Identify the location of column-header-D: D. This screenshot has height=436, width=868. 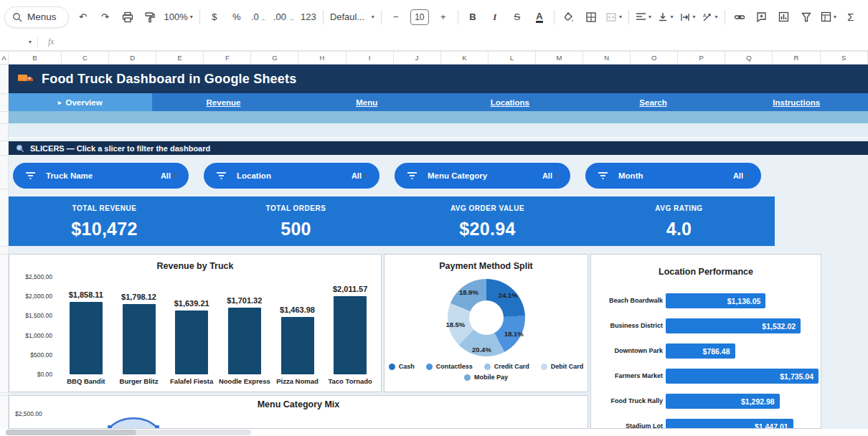
(133, 57).